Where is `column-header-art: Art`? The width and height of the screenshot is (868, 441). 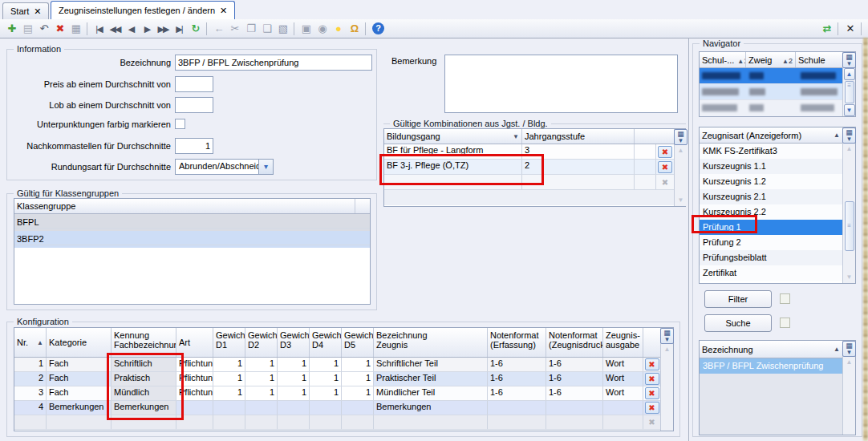
column-header-art: Art is located at coordinates (185, 342).